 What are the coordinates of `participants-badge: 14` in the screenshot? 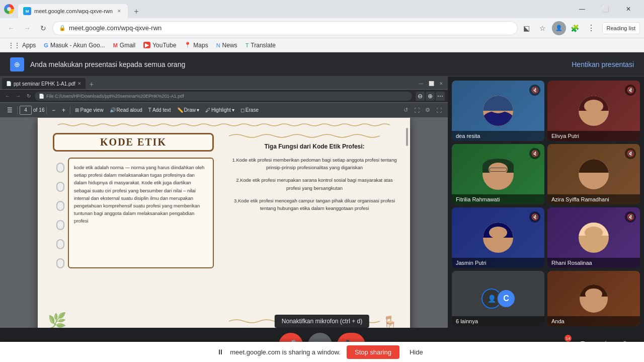 It's located at (568, 338).